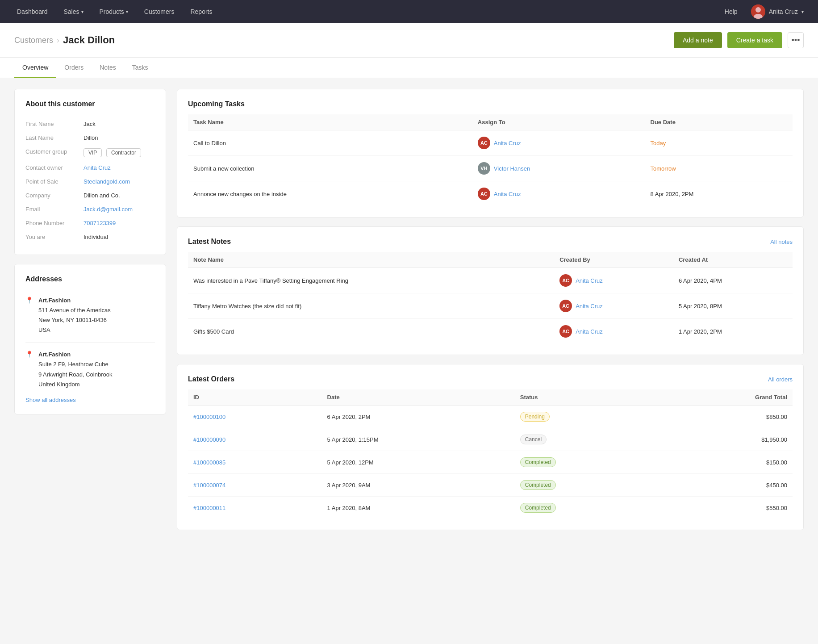  I want to click on field-company: Company Dillon and Co., so click(90, 196).